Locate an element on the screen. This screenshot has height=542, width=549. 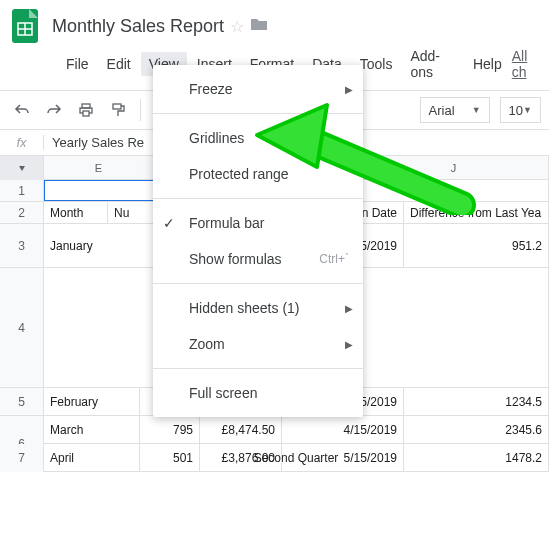
menu-item-label: Hidden sheets (1) is located at coordinates (244, 308).